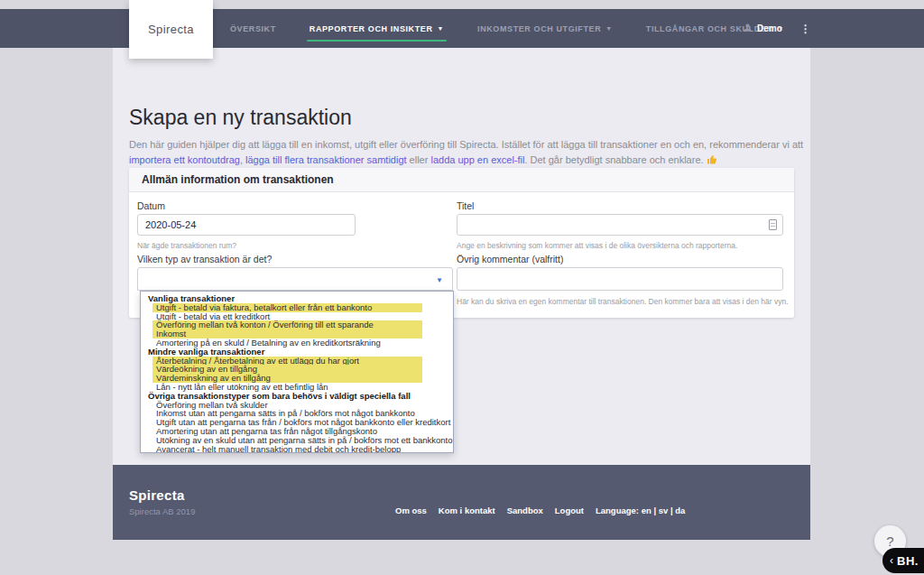  What do you see at coordinates (297, 387) in the screenshot?
I see `dropdown-option: Lån - nytt lån eller utökning av ett bef…` at bounding box center [297, 387].